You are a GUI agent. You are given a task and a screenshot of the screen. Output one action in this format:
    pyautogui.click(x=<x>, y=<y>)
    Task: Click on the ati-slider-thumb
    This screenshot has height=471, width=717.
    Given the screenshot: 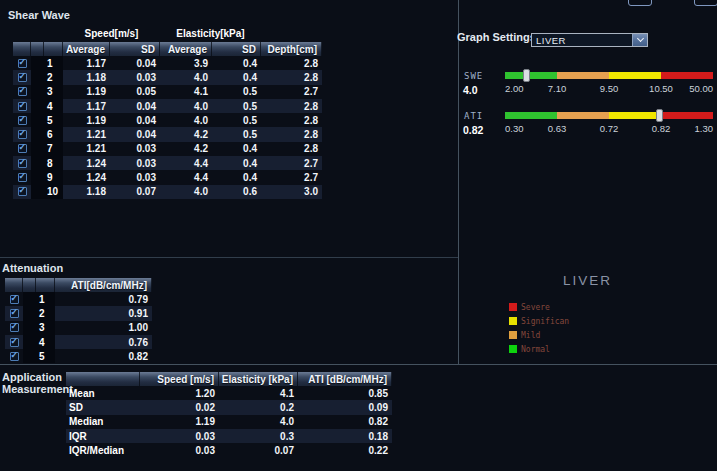 What is the action you would take?
    pyautogui.click(x=660, y=116)
    